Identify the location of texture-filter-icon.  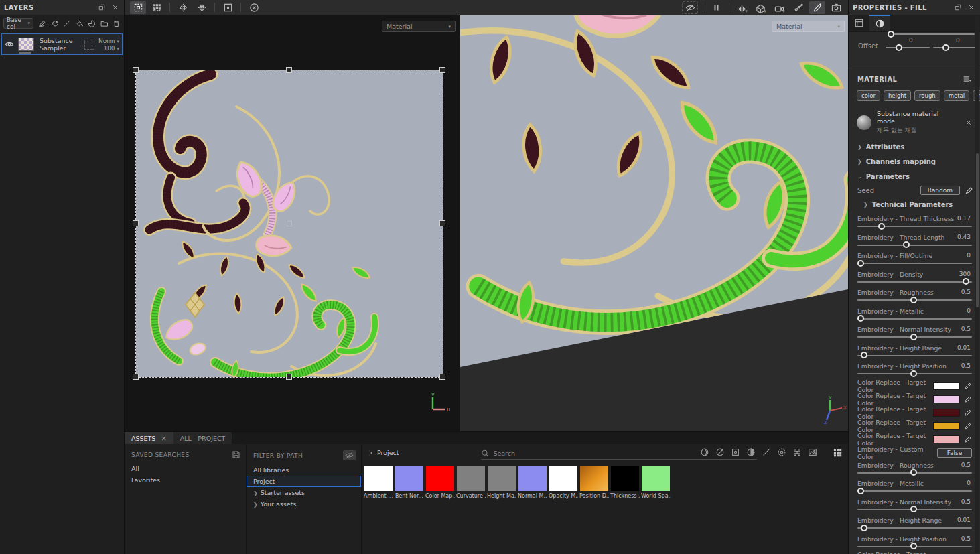
(736, 452).